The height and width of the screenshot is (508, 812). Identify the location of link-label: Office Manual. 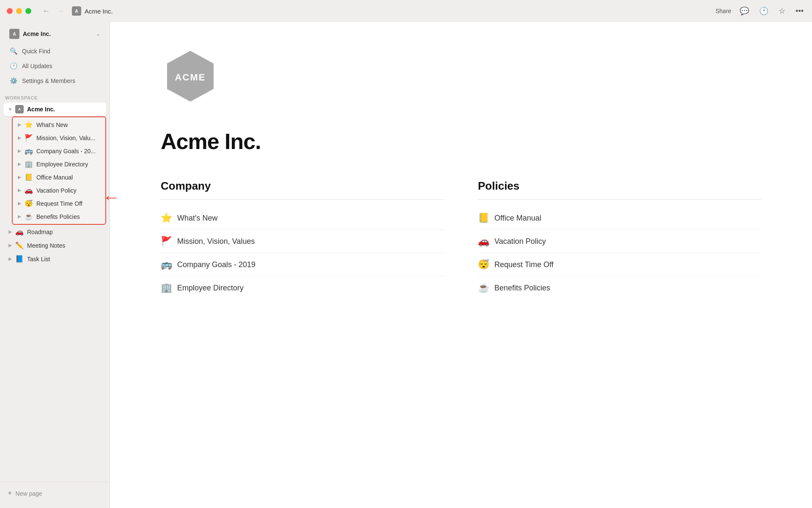
(518, 218).